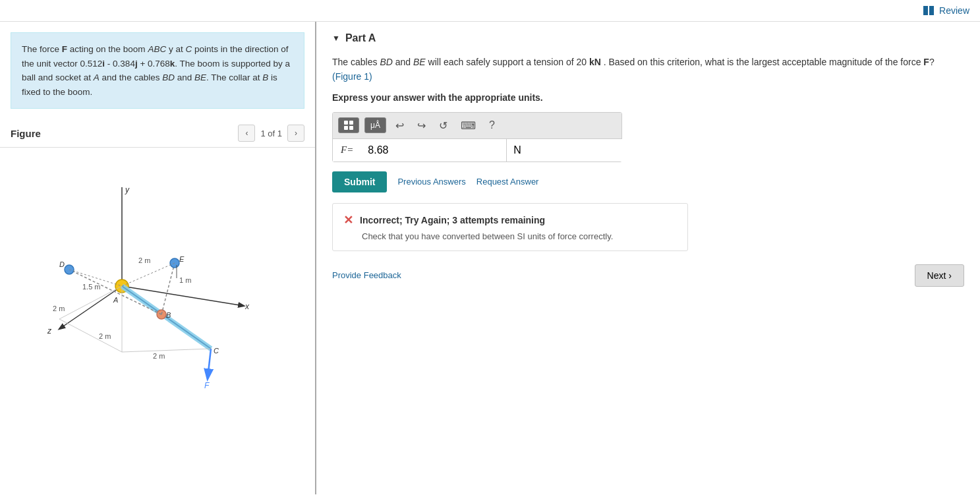  I want to click on feedback-header: ✕ Incorrect; Try Again; 3 attempts remai…, so click(510, 220).